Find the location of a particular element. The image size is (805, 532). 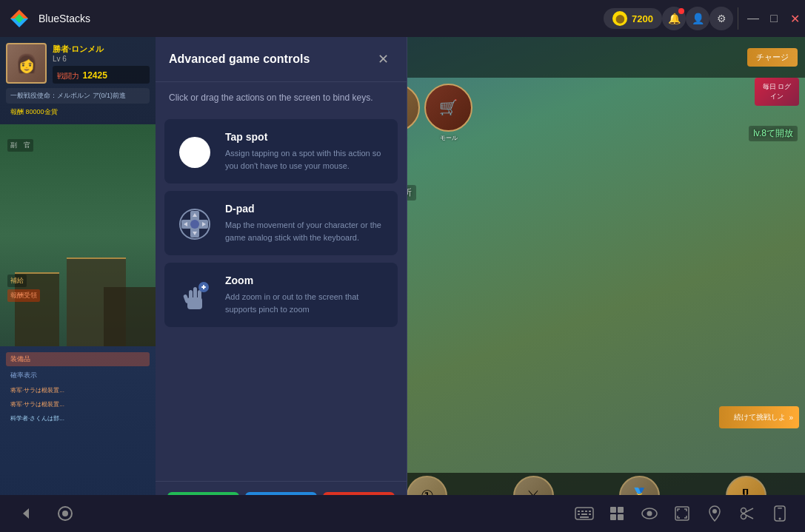

location-icon is located at coordinates (715, 514).